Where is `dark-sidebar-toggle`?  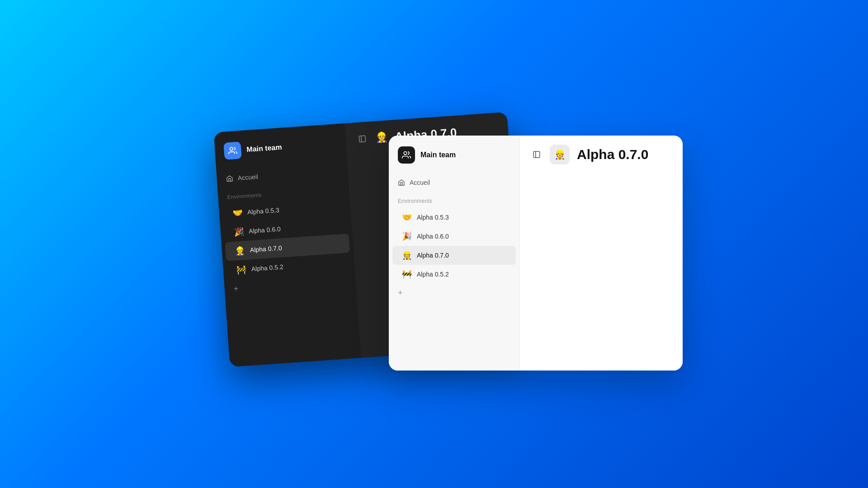 dark-sidebar-toggle is located at coordinates (362, 139).